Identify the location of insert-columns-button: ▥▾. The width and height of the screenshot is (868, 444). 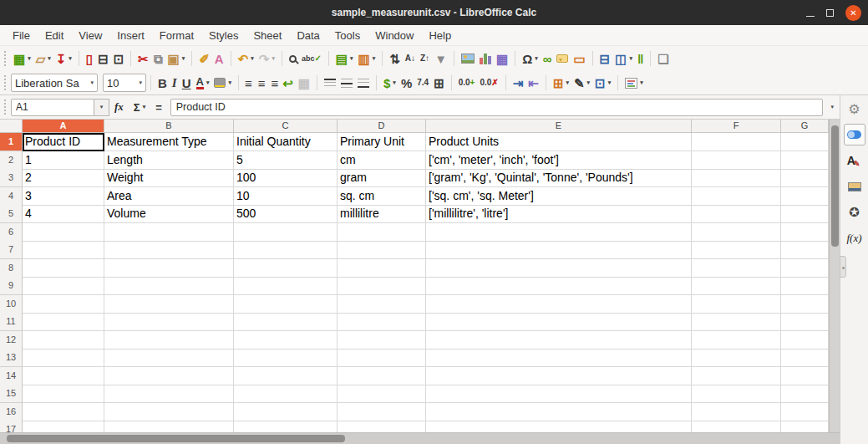
(368, 59).